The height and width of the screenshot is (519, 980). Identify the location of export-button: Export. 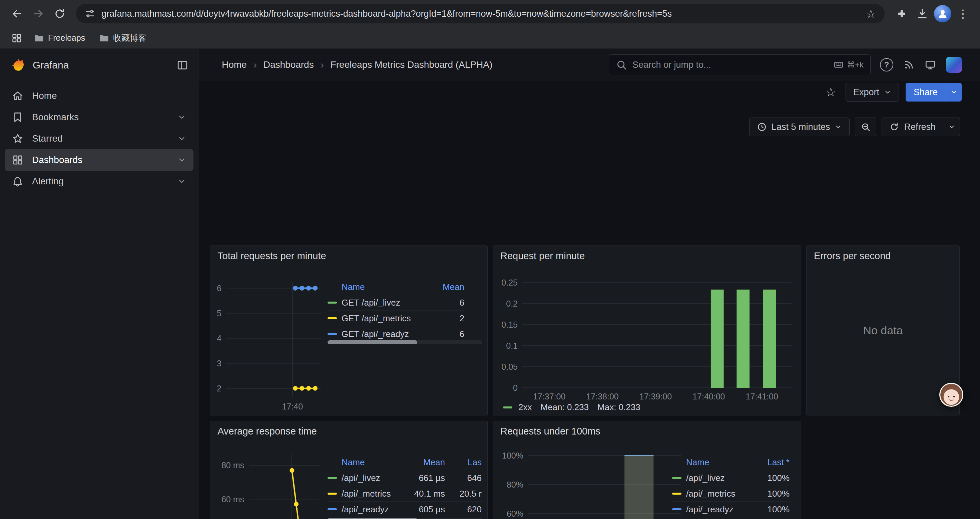
(872, 92).